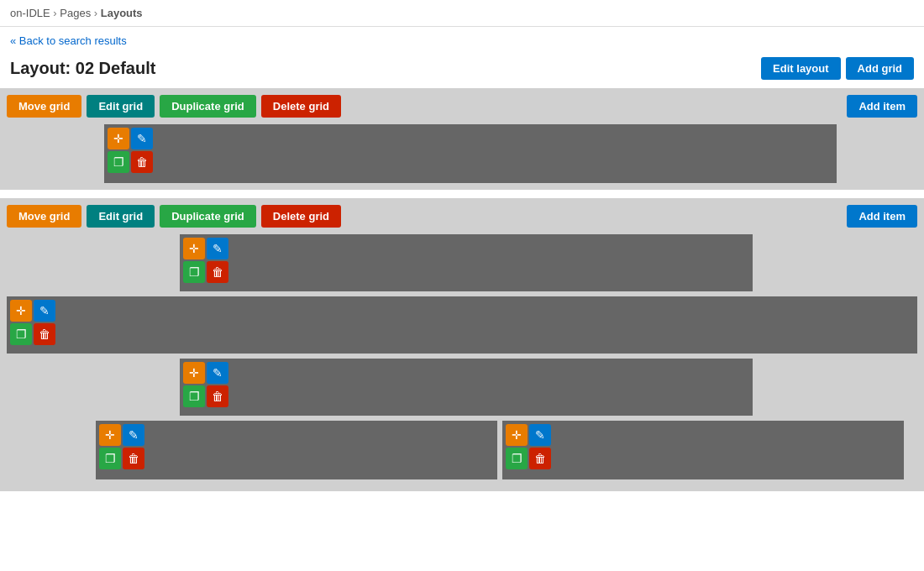  Describe the element at coordinates (194, 373) in the screenshot. I see `grid2-r3-move-icon: ✛` at that location.